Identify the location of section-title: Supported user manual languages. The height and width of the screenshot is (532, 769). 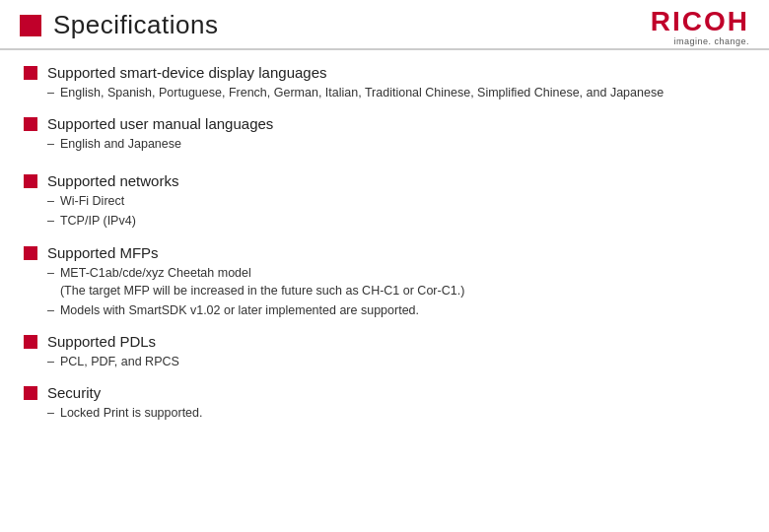
(160, 124).